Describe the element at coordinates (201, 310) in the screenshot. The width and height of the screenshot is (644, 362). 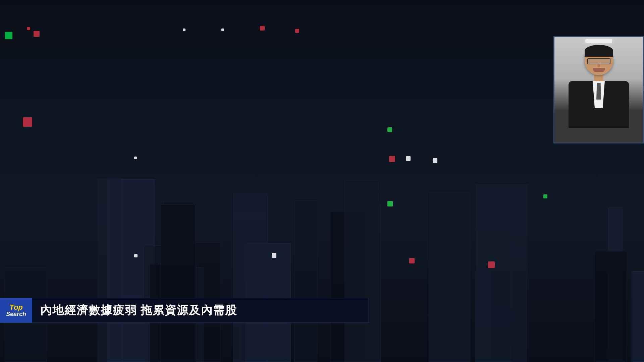
I see `ticker-content: 內地經濟數據疲弱 拖累資源及內需股` at that location.